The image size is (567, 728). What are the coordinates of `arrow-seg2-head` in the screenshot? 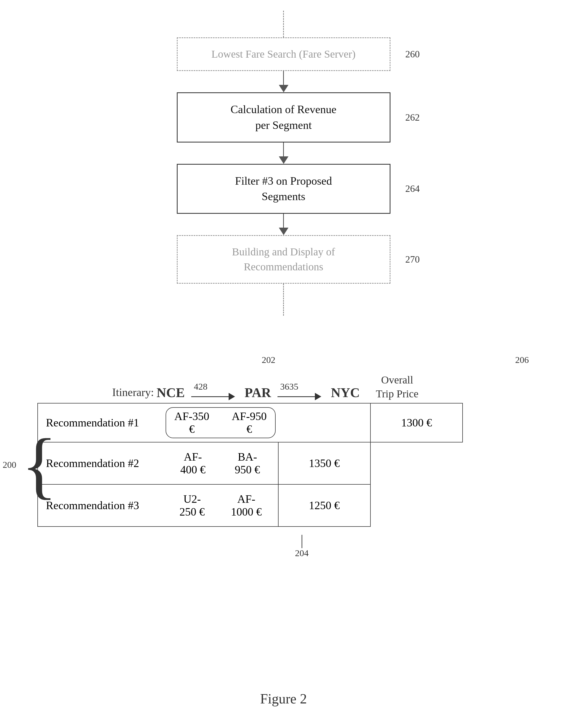 It's located at (318, 397).